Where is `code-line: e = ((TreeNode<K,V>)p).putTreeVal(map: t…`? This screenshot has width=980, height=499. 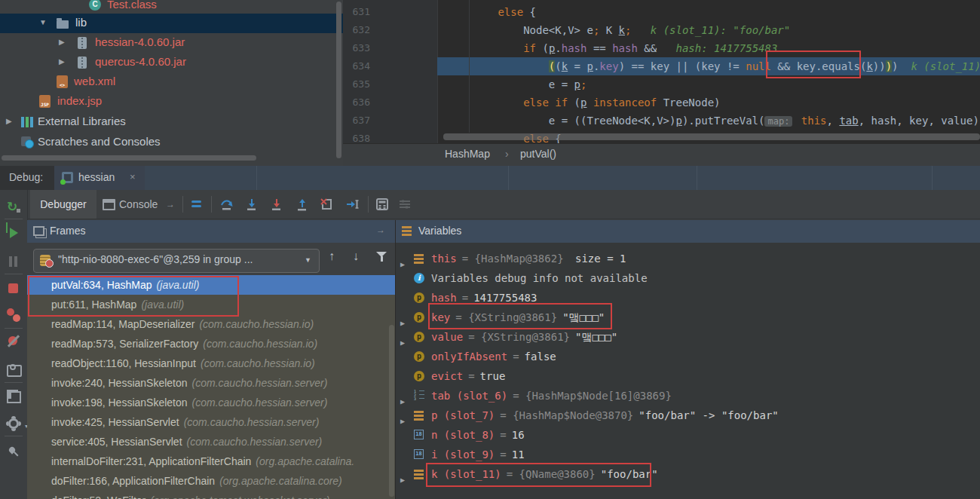
code-line: e = ((TreeNode<K,V>)p).putTreeVal(map: t… is located at coordinates (713, 121).